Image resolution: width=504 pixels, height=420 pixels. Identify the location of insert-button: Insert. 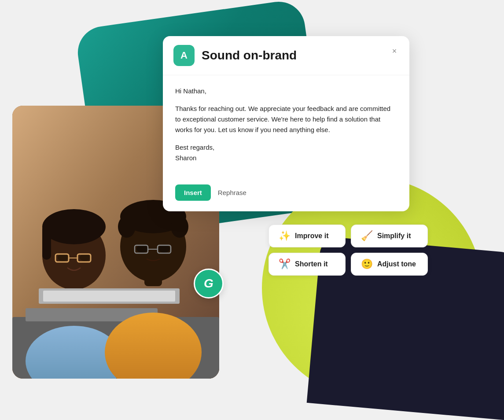
(193, 193).